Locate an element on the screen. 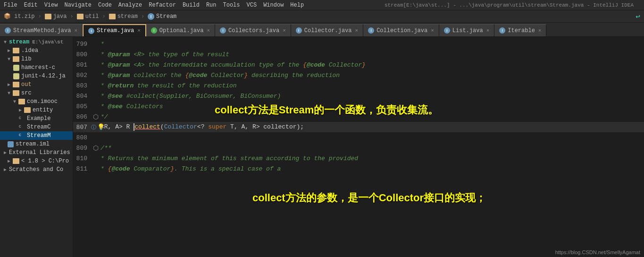 The height and width of the screenshot is (257, 644). menu-run: Run is located at coordinates (211, 5).